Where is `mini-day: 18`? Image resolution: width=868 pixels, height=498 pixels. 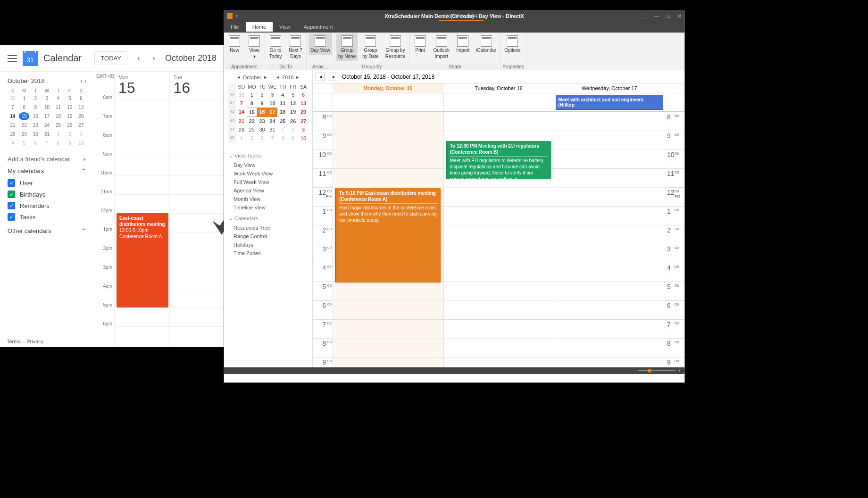
mini-day: 18 is located at coordinates (58, 116).